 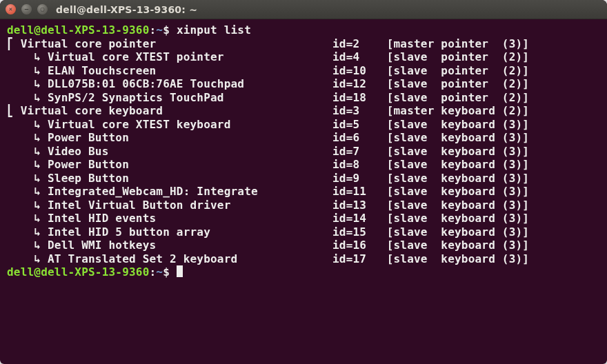 I want to click on device-row: ↳ Intel HID events id=14 [slave keyboard…, so click(x=268, y=218).